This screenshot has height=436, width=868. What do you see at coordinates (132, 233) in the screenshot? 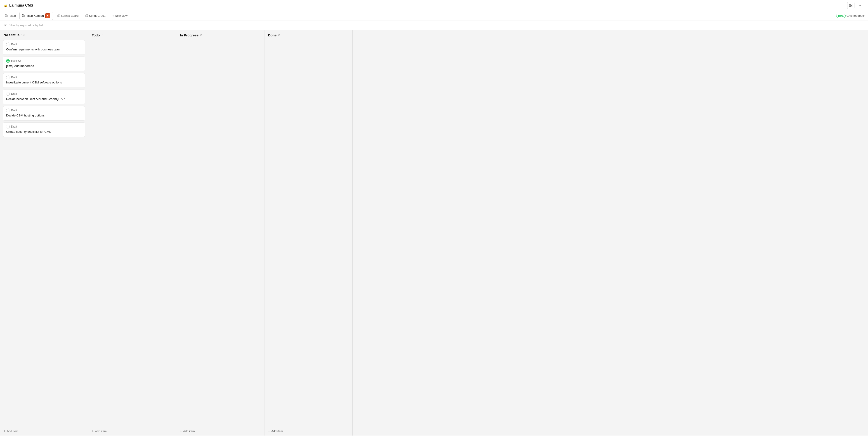
I see `column-todo-cards` at bounding box center [132, 233].